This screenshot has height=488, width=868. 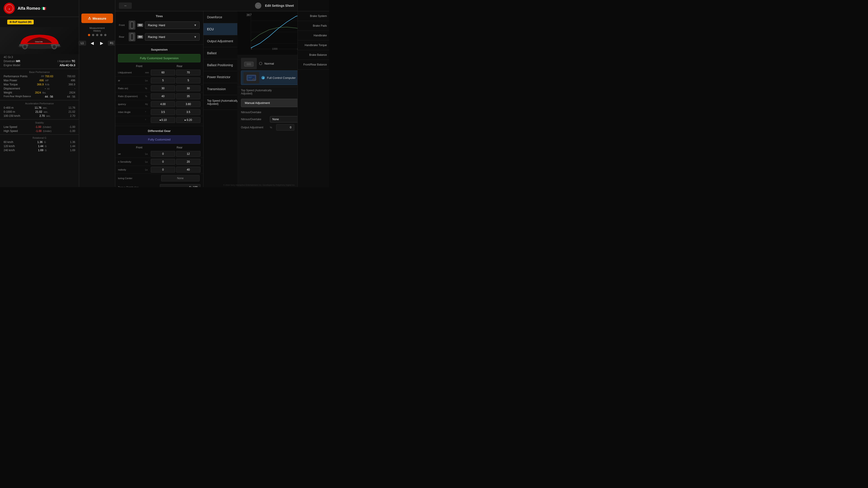 I want to click on damp-exp-front: 40, so click(x=163, y=96).